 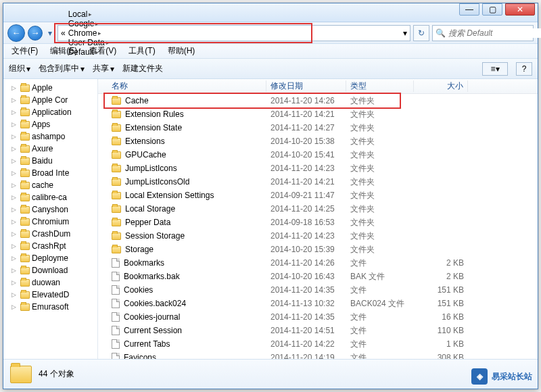 I want to click on folder-tree: ▷Apple▷Apple Cor▷Application▷Apps▷ashamp…, so click(x=51, y=219).